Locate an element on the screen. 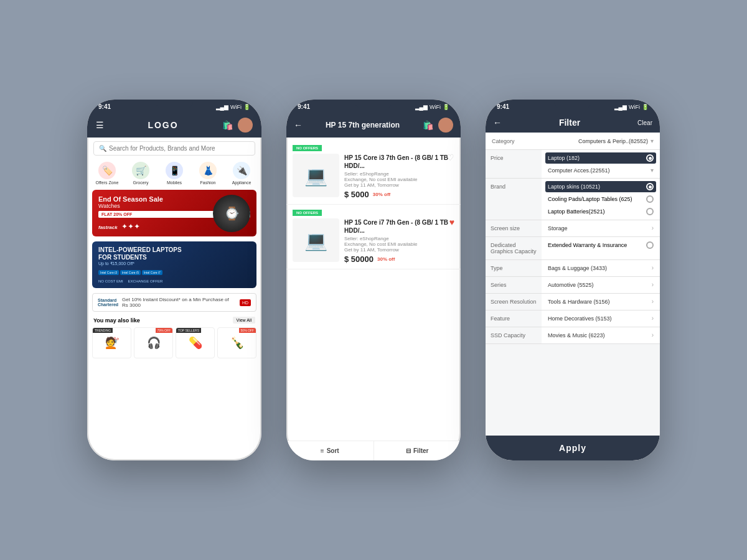 The height and width of the screenshot is (560, 747). bag-icon-2: 🛍️ is located at coordinates (428, 125).